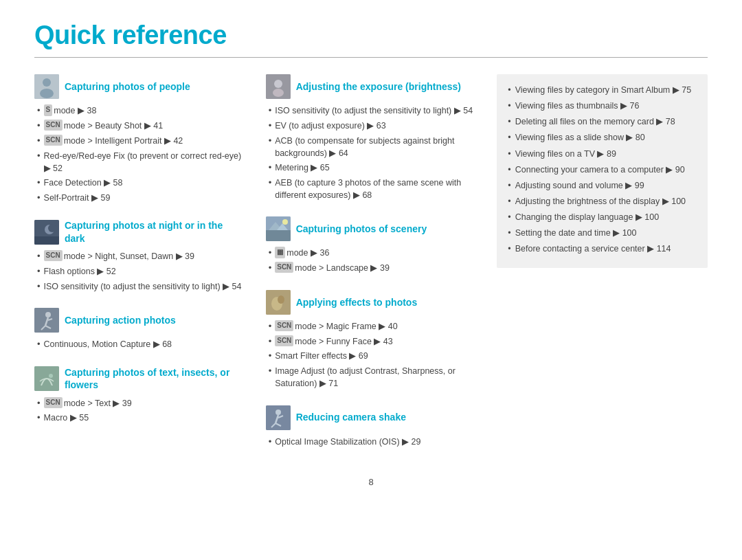 This screenshot has width=742, height=560. Describe the element at coordinates (372, 147) in the screenshot. I see `list-item: ACB (to compensate for subjects against …` at that location.